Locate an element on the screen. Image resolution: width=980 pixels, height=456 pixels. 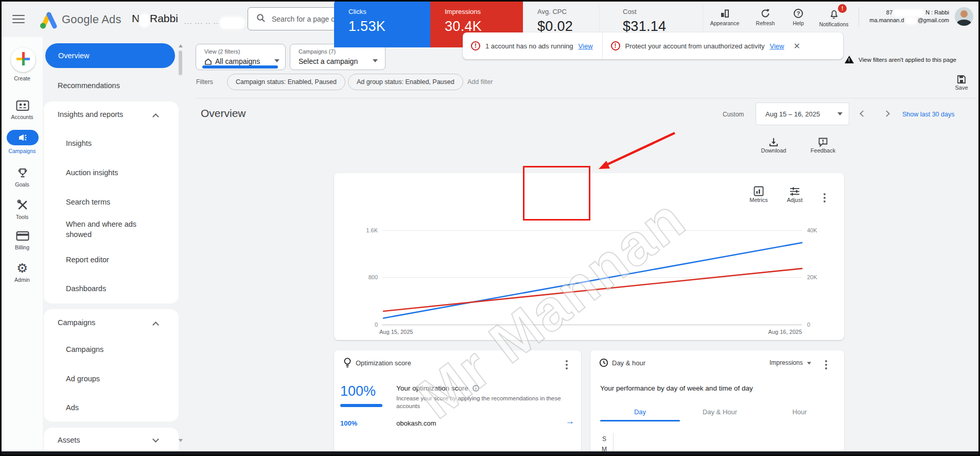
account-initial: N is located at coordinates (136, 19).